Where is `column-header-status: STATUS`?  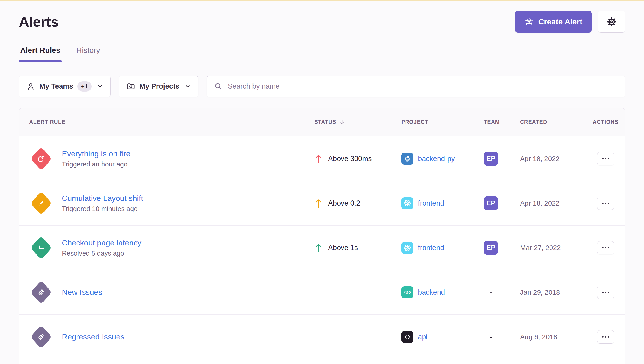
column-header-status: STATUS is located at coordinates (358, 122).